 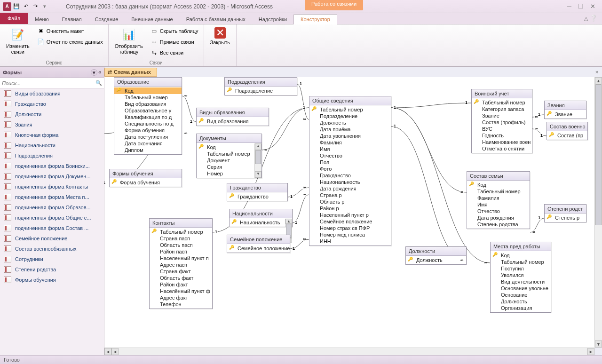 What do you see at coordinates (257, 192) in the screenshot?
I see `table-citizenship: ГражданствоГражданство` at bounding box center [257, 192].